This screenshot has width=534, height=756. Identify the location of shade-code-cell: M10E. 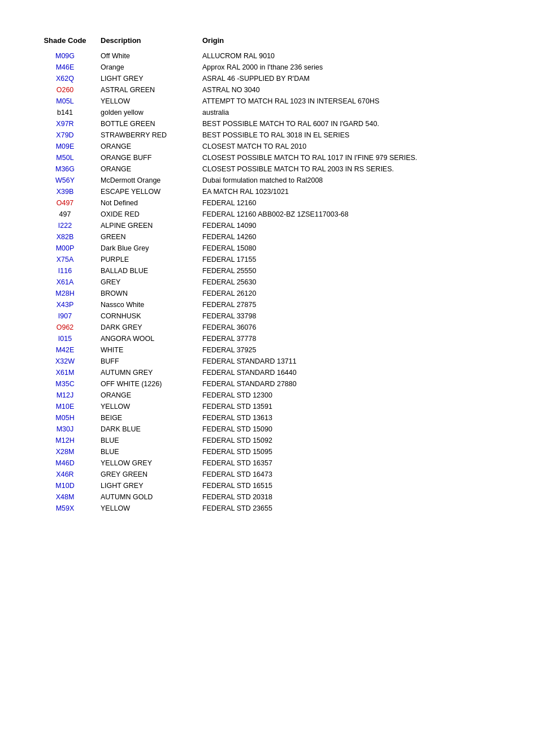
(65, 407).